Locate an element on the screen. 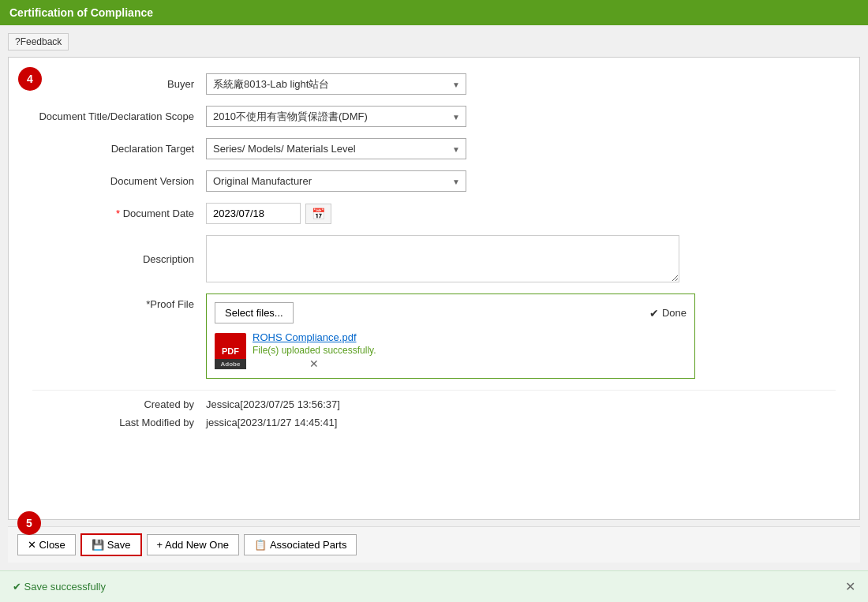 This screenshot has height=602, width=868. associated-parts-button: 📋 Associated Parts is located at coordinates (301, 544).